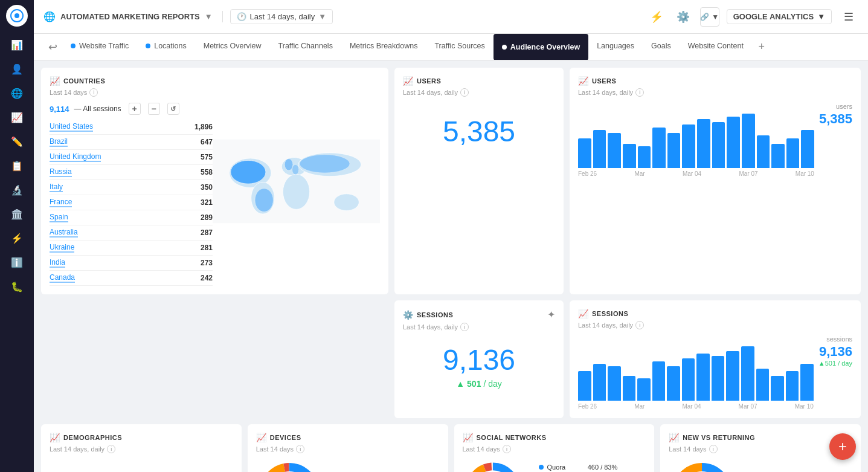 The image size is (868, 472). Describe the element at coordinates (64, 233) in the screenshot. I see `country-name: Australia` at that location.